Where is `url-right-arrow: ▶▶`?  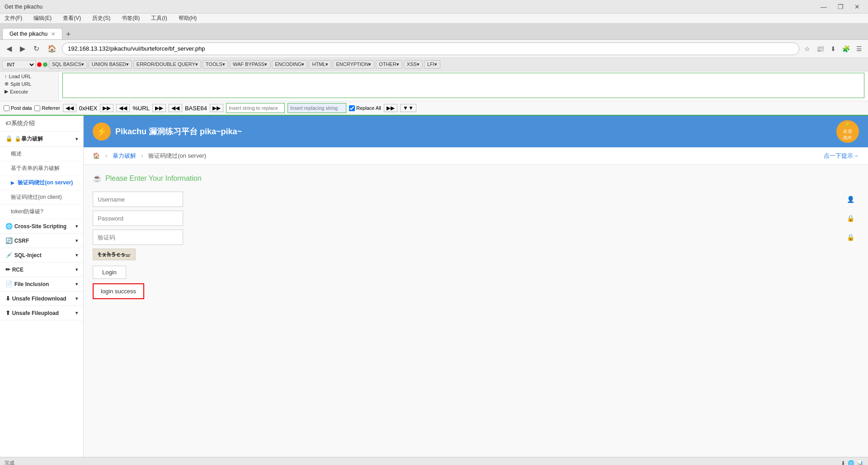 url-right-arrow: ▶▶ is located at coordinates (159, 108).